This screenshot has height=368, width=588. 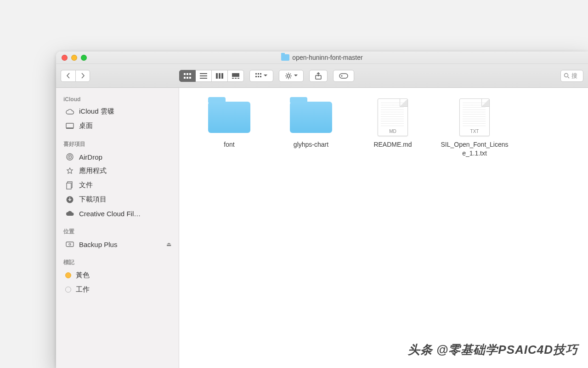 What do you see at coordinates (475, 117) in the screenshot?
I see `document-icon: TXT` at bounding box center [475, 117].